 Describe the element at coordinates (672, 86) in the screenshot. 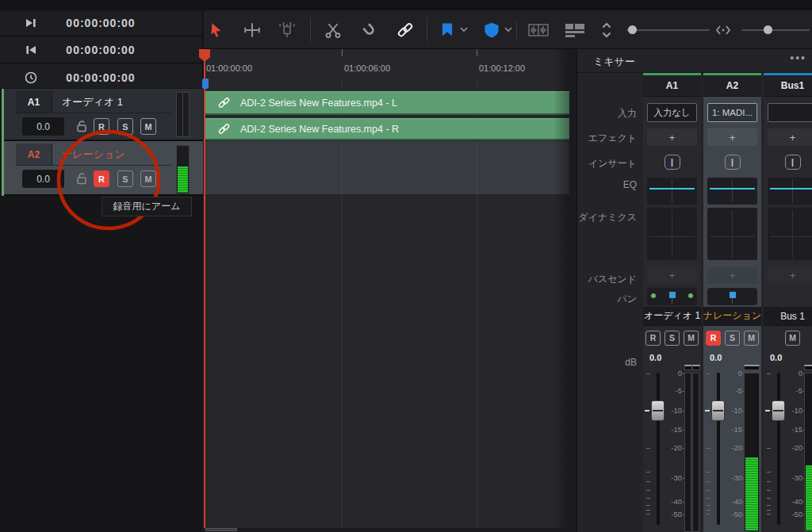

I see `channel-id: A1` at that location.